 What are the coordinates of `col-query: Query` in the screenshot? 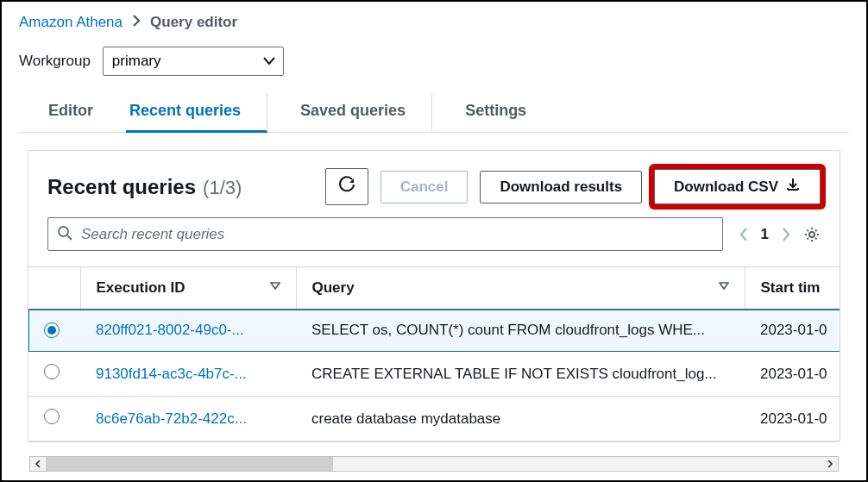 It's located at (520, 288).